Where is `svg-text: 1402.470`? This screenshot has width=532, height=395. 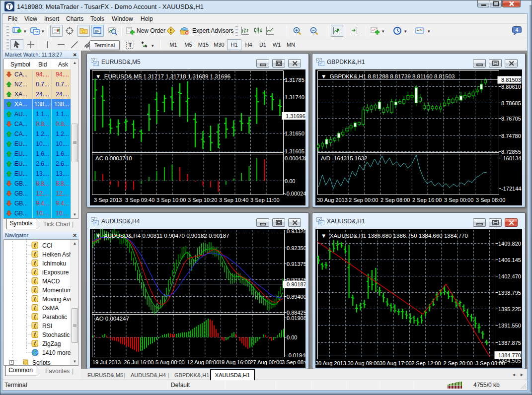 svg-text: 1402.470 is located at coordinates (510, 276).